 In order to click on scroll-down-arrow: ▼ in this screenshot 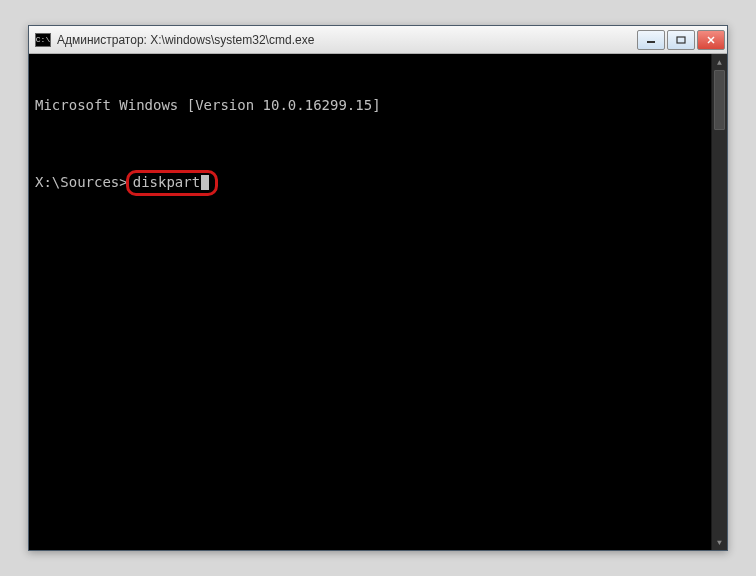, I will do `click(720, 542)`.